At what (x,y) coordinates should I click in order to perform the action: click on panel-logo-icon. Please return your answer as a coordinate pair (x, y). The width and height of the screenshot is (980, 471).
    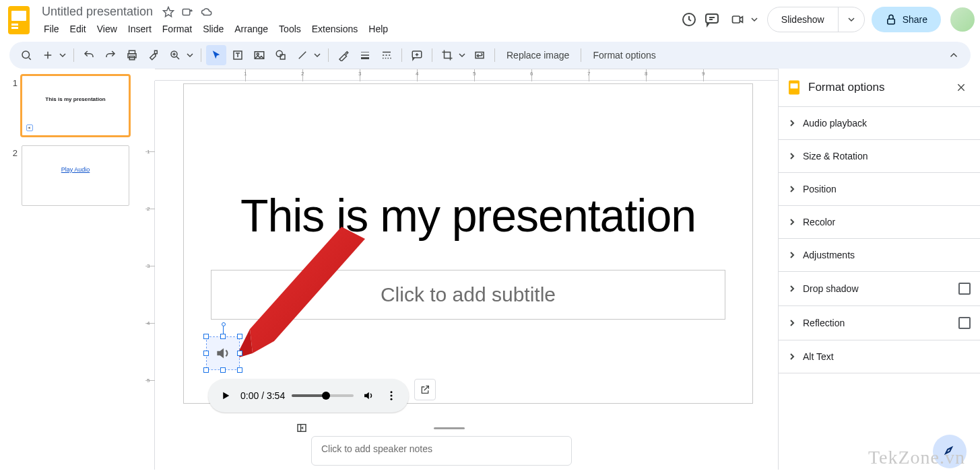
    Looking at the image, I should click on (794, 87).